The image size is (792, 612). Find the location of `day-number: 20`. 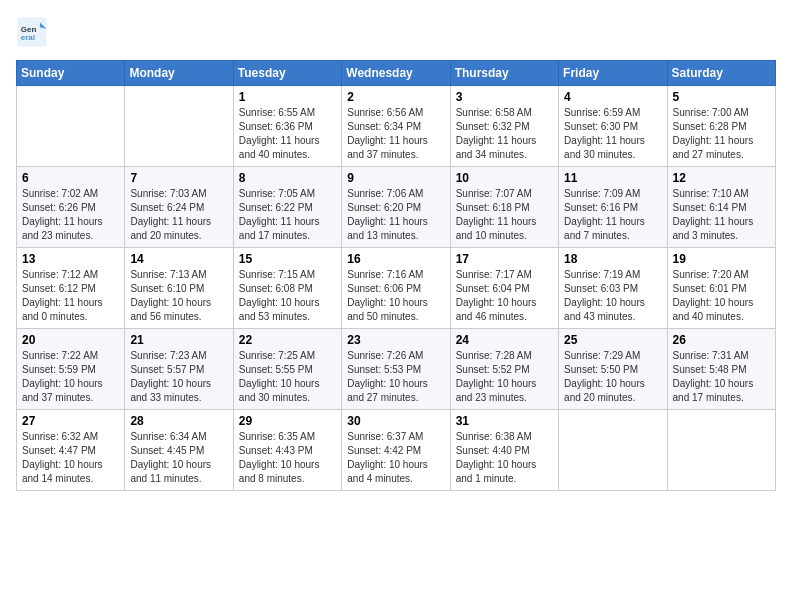

day-number: 20 is located at coordinates (70, 340).